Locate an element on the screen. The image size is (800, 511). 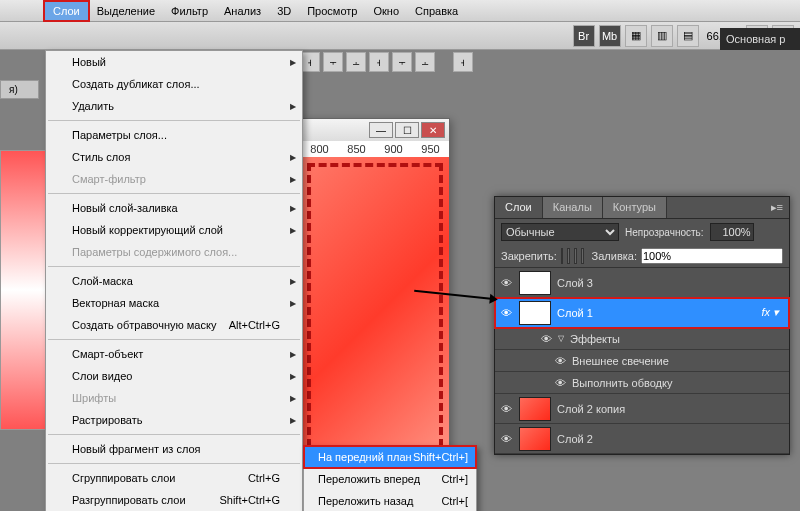
menu-item: Удалить is located at coordinates (174, 106).